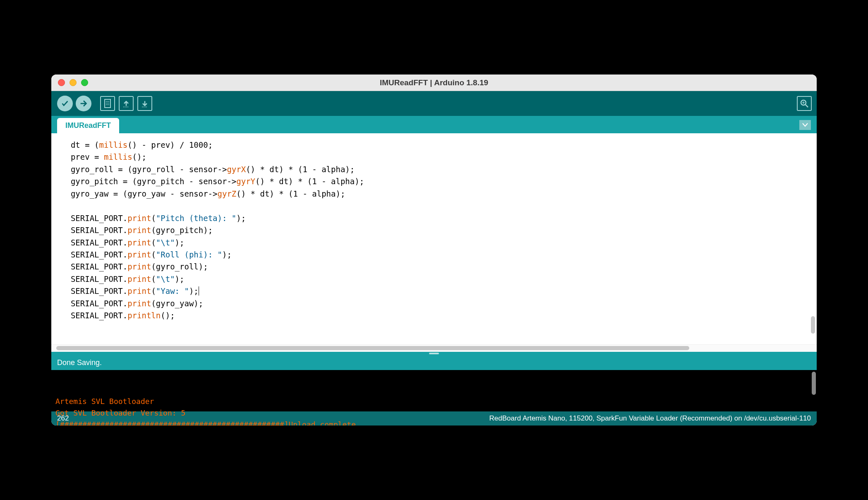  Describe the element at coordinates (434, 83) in the screenshot. I see `window-title: IMUReadFFT | Arduino 1.8.19` at that location.